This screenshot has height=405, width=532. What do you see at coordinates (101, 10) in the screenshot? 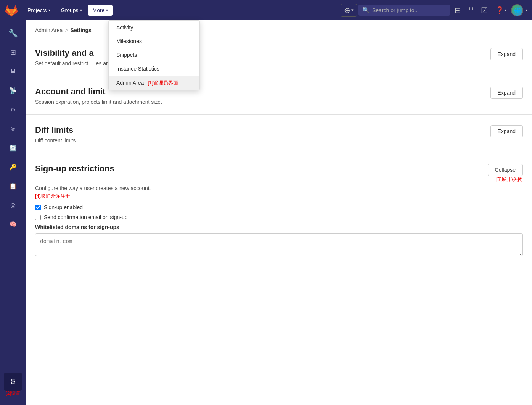
I see `more-menu-button: More ▾` at bounding box center [101, 10].